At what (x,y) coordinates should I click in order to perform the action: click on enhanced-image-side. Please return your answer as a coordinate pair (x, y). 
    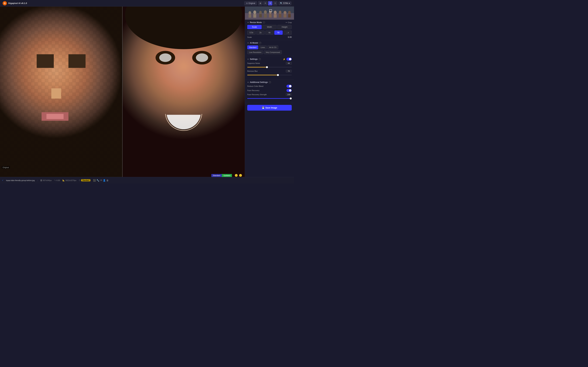
    Looking at the image, I should click on (184, 92).